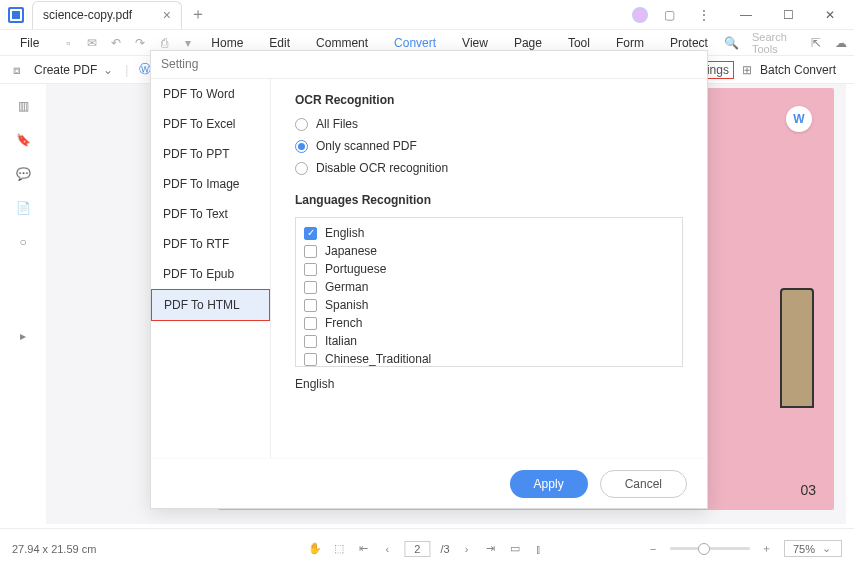 The height and width of the screenshot is (568, 854). Describe the element at coordinates (54, 549) in the screenshot. I see `page-dimensions-label: 27.94 x 21.59 cm` at that location.